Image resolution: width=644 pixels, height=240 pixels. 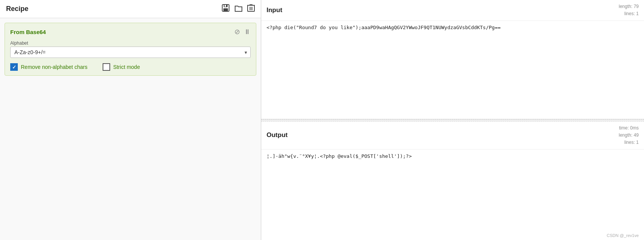 I want to click on recipe-title: Recipe, so click(x=17, y=9).